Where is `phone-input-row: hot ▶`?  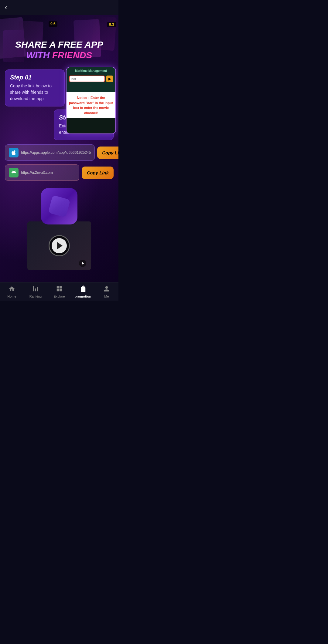 phone-input-row: hot ▶ is located at coordinates (91, 79).